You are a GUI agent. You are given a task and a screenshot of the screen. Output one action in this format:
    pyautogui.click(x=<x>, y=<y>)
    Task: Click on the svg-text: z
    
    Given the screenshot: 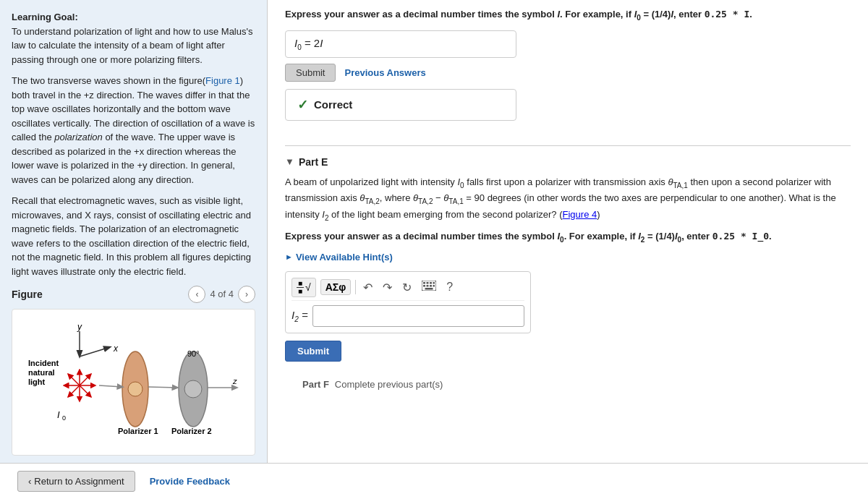 What is the action you would take?
    pyautogui.click(x=234, y=381)
    